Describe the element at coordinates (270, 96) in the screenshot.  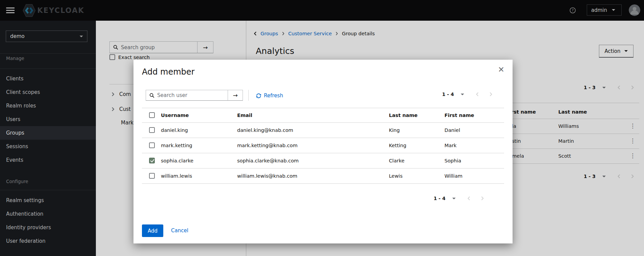
I see `refresh-button: Refresh` at that location.